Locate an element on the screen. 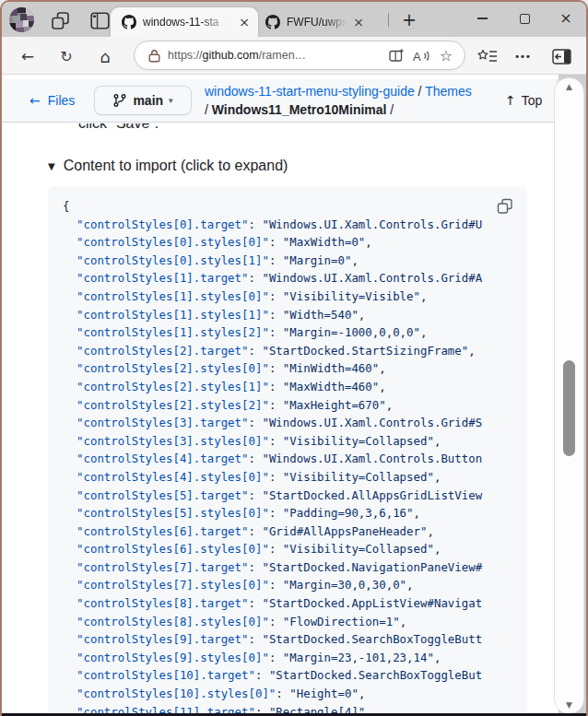  back-to-top-link: ↑ Top is located at coordinates (523, 100).